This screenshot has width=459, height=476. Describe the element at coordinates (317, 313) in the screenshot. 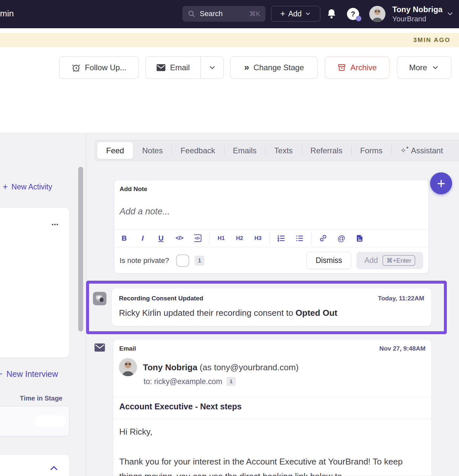

I see `consent-status-value: Opted Out` at that location.